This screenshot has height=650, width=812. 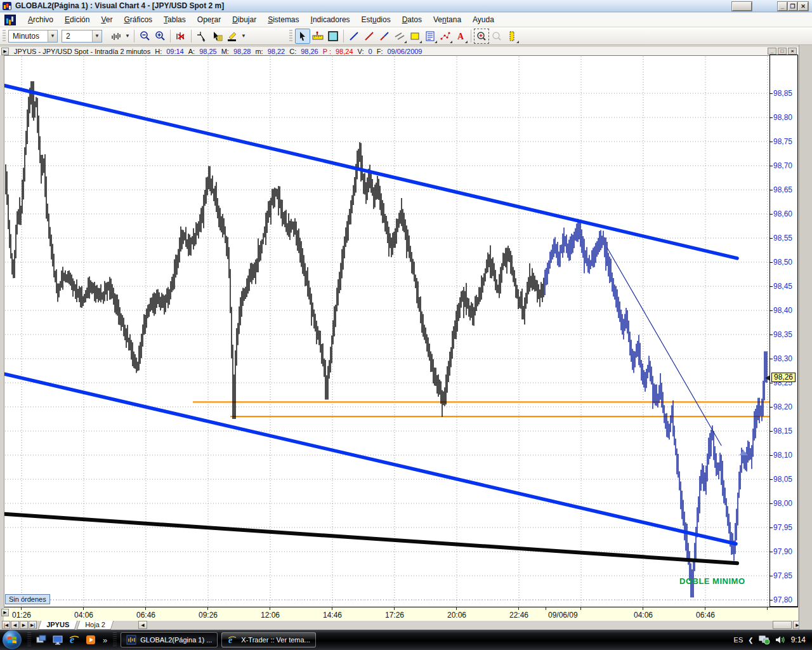 I want to click on menu-item-archivo: Archivo, so click(x=41, y=20).